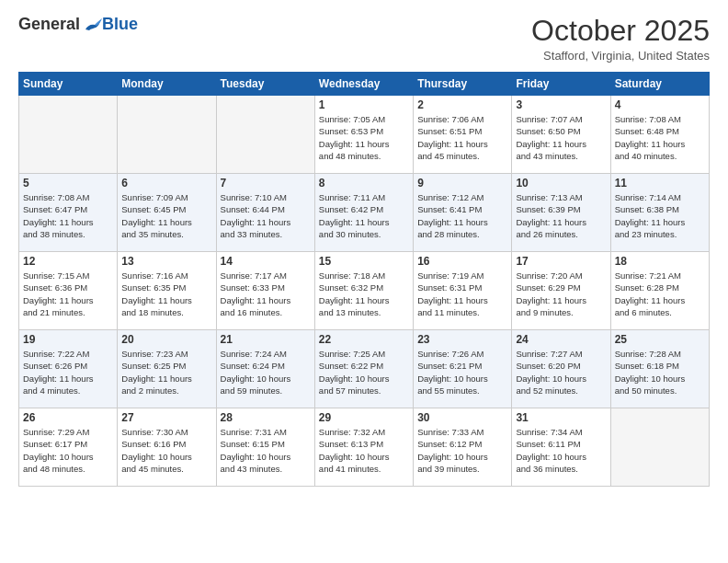  What do you see at coordinates (266, 294) in the screenshot?
I see `day-info: Sunrise: 7:17 AM Sunset: 6:33 PM Dayligh…` at bounding box center [266, 294].